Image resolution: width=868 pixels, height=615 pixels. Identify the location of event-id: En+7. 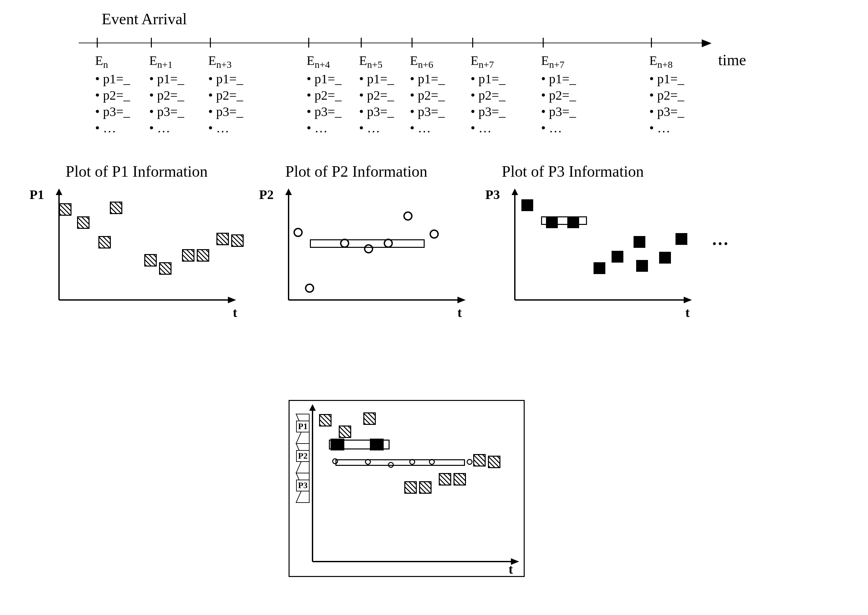
(488, 62).